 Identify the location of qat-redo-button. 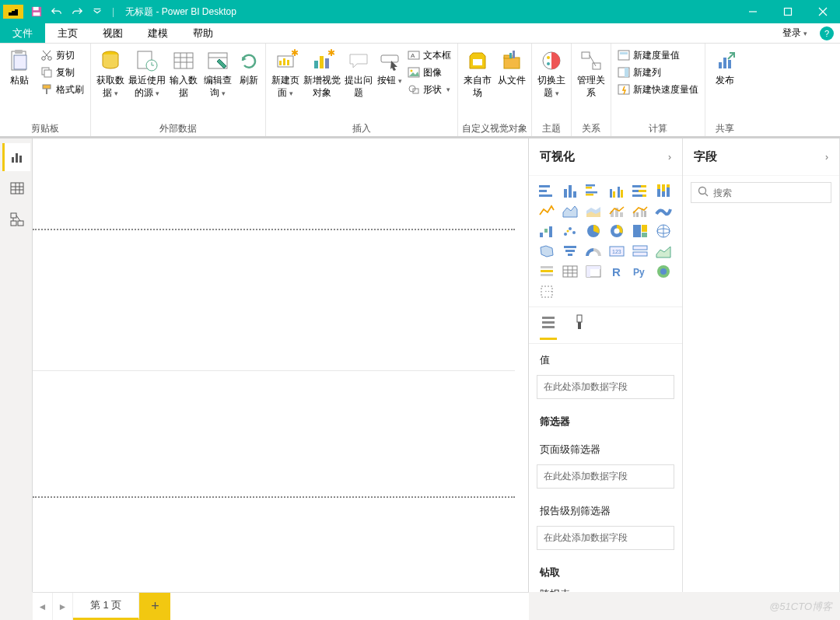
(77, 12).